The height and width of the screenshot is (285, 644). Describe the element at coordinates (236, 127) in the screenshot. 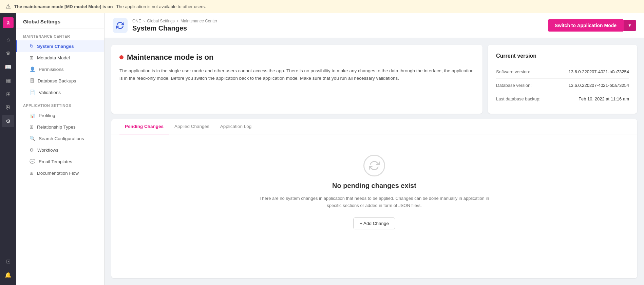

I see `tab-application-log: Application Log` at that location.